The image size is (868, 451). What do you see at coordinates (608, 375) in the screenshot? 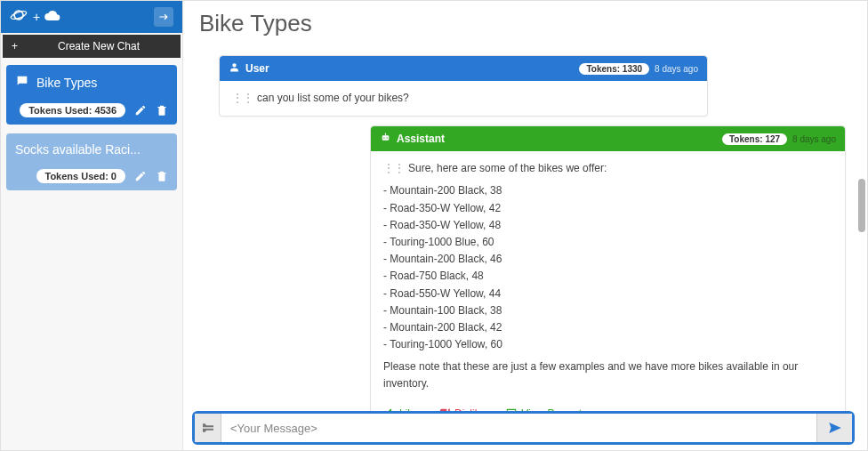
I see `assistant-note: Please note that these are just a few ex…` at bounding box center [608, 375].